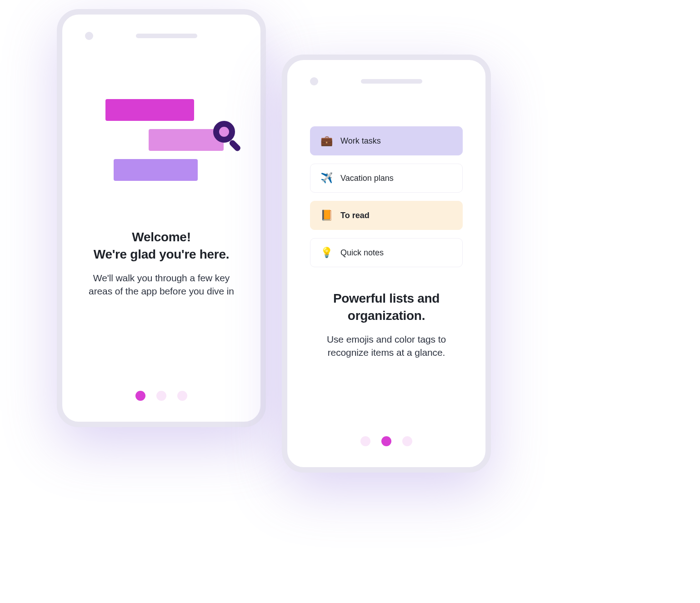 This screenshot has height=603, width=700. What do you see at coordinates (362, 253) in the screenshot?
I see `list-item-label: Quick notes` at bounding box center [362, 253].